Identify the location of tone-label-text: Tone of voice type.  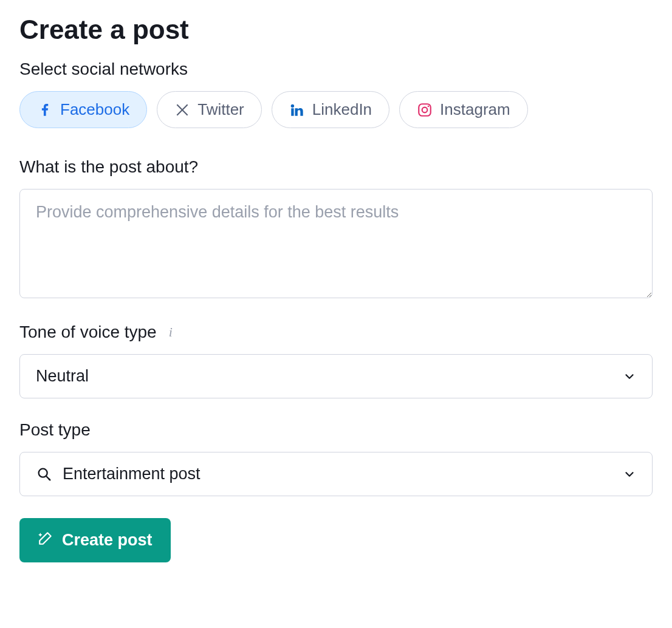
(88, 332).